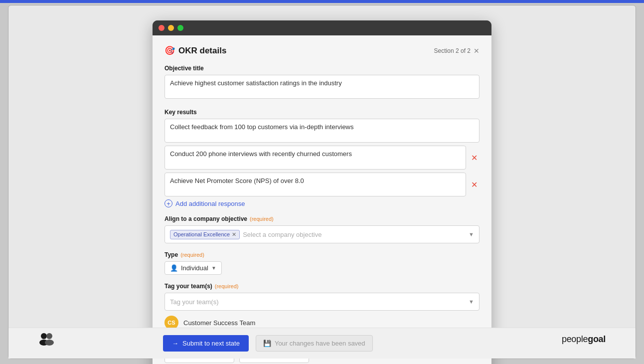  What do you see at coordinates (219, 323) in the screenshot?
I see `team-name: Customer Success Team` at bounding box center [219, 323].